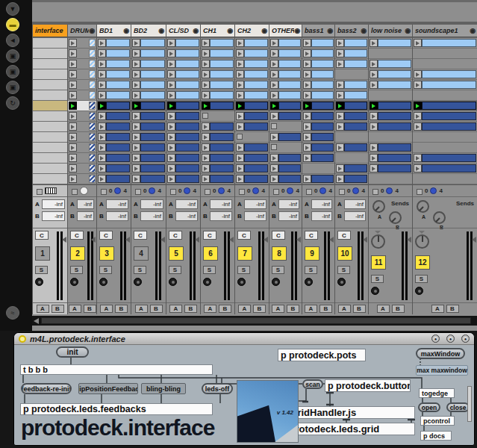  Describe the element at coordinates (345, 254) in the screenshot. I see `track-activator: 10` at that location.